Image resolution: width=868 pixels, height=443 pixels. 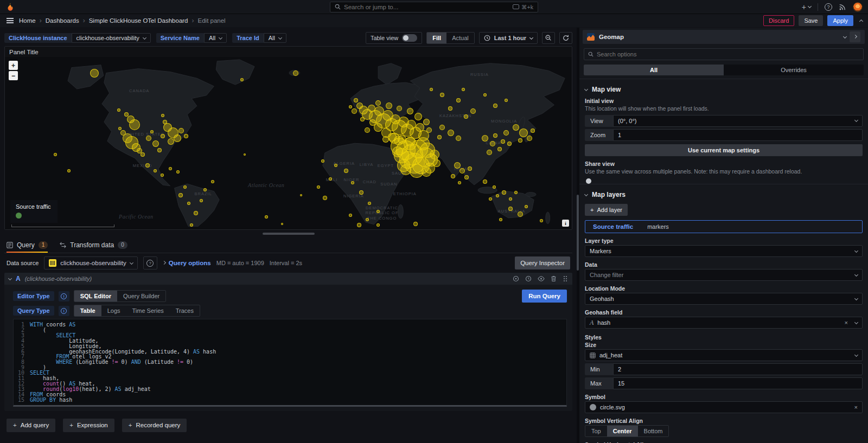 I want to click on editor-type-info: i, so click(x=64, y=296).